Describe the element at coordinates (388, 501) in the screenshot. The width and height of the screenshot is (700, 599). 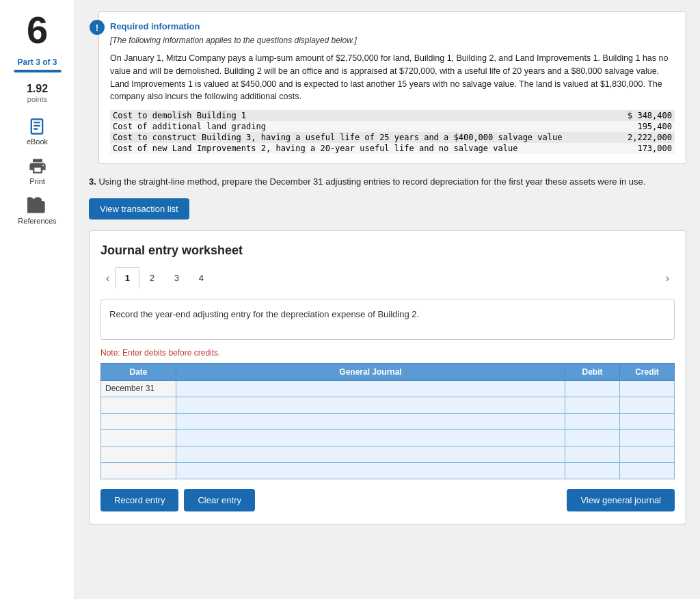
I see `bottom-buttons: Record entry Clear entry View general jo…` at that location.